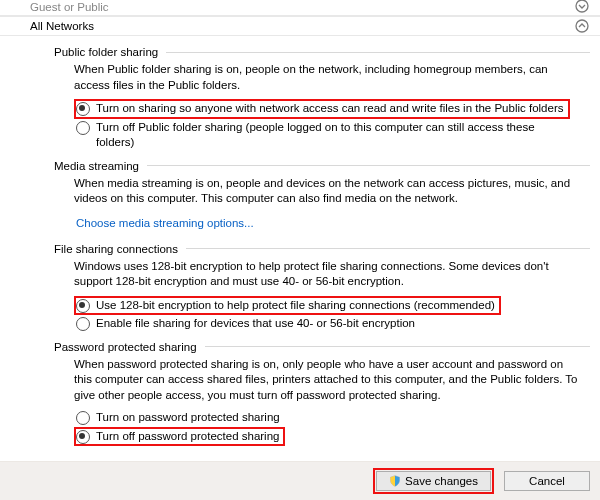 The image size is (600, 500). What do you see at coordinates (328, 136) in the screenshot?
I see `radio-label: Turn off Public folder sharing (people l…` at bounding box center [328, 136].